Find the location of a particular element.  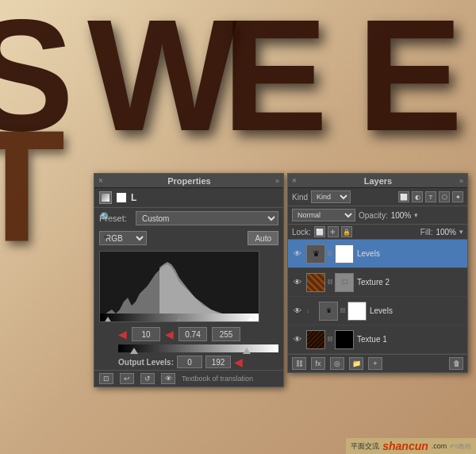

lock-position-icon: ✛ is located at coordinates (333, 232).